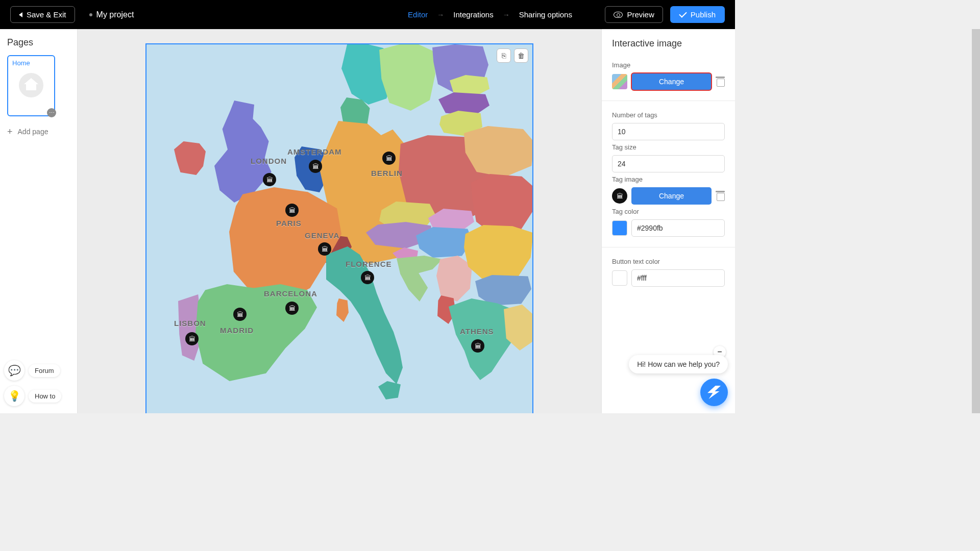 Image resolution: width=980 pixels, height=551 pixels. Describe the element at coordinates (14, 370) in the screenshot. I see `forum-button: 💬` at that location.